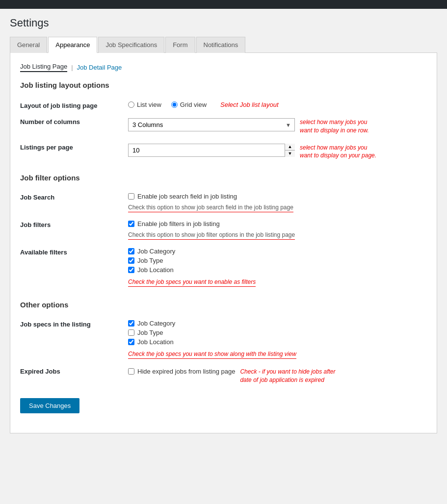 The height and width of the screenshot is (504, 447). What do you see at coordinates (212, 355) in the screenshot?
I see `job-specs-listing-note: Check the job specs you want to show alo…` at bounding box center [212, 355].